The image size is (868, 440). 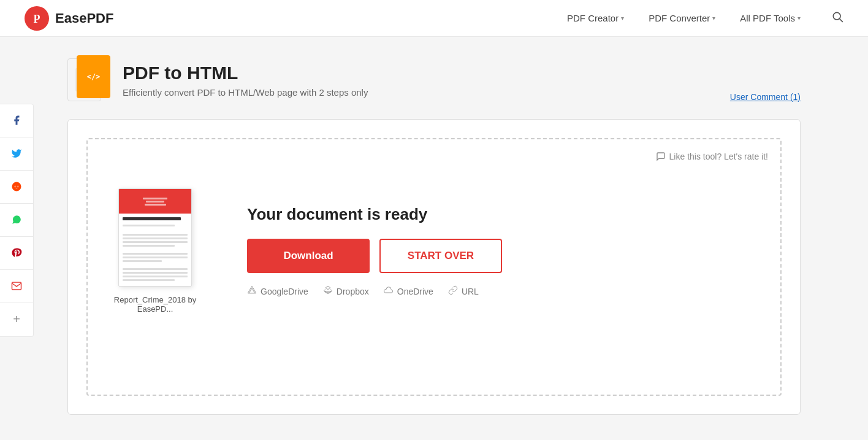 I want to click on twitter-share-button, so click(x=17, y=154).